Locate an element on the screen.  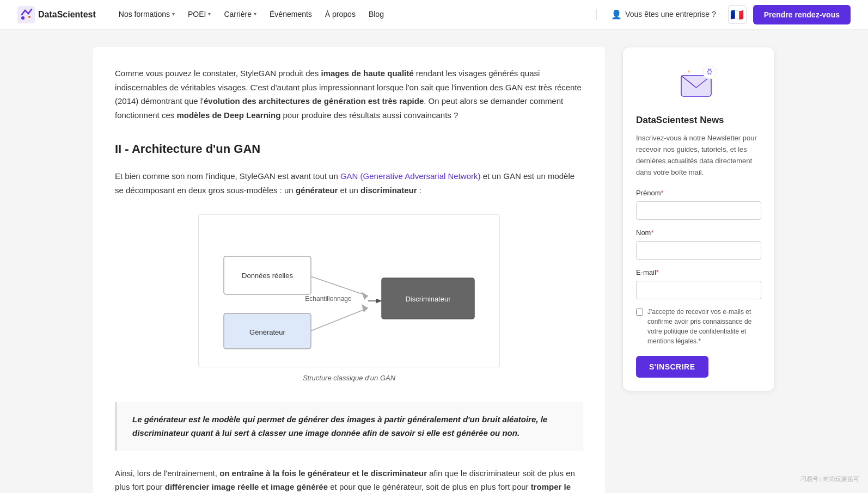
nav-apropos-label: À propos is located at coordinates (340, 14).